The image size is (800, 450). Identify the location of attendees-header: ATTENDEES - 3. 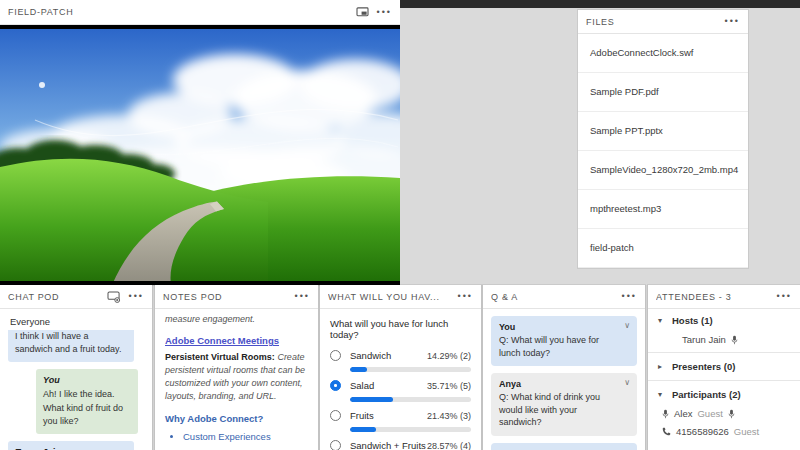
(724, 297).